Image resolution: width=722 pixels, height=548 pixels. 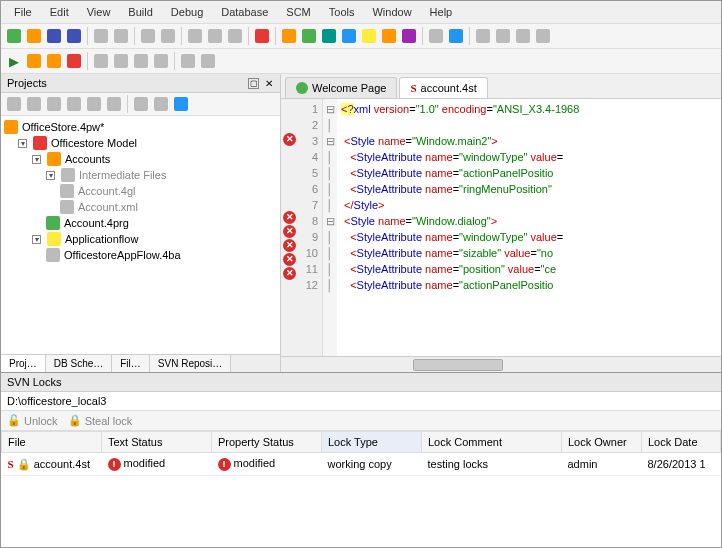 I want to click on proj-btn5, so click(x=94, y=104).